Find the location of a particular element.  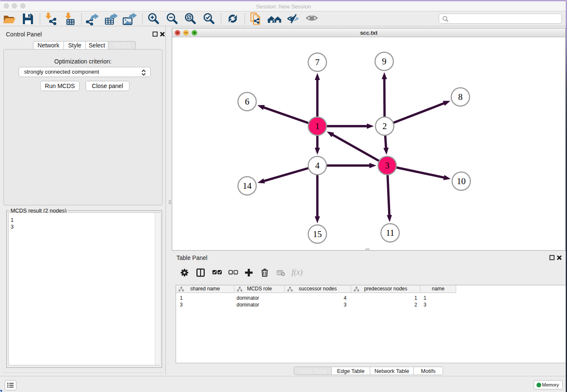

svg-text: 6 is located at coordinates (247, 102).